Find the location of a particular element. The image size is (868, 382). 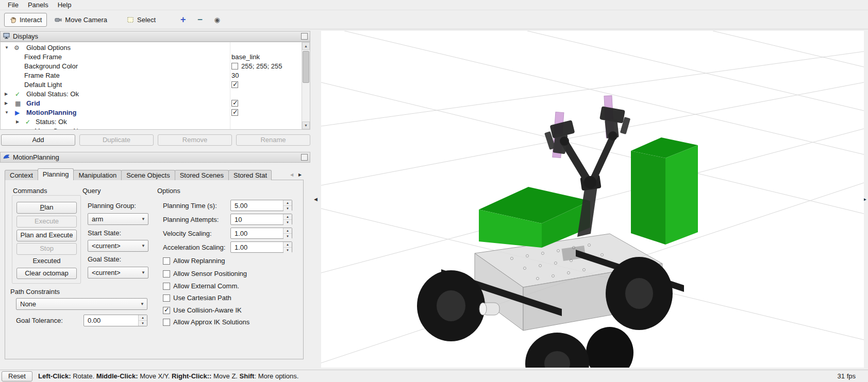

tab-context: Context is located at coordinates (22, 175).